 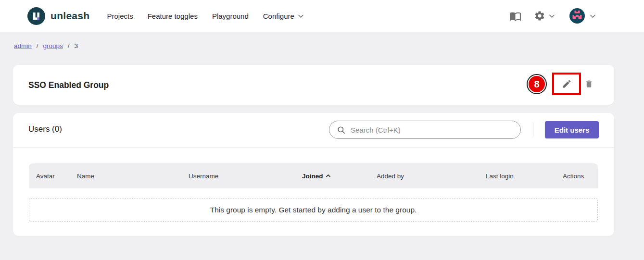 What do you see at coordinates (284, 16) in the screenshot?
I see `nav-item-configure: Configure` at bounding box center [284, 16].